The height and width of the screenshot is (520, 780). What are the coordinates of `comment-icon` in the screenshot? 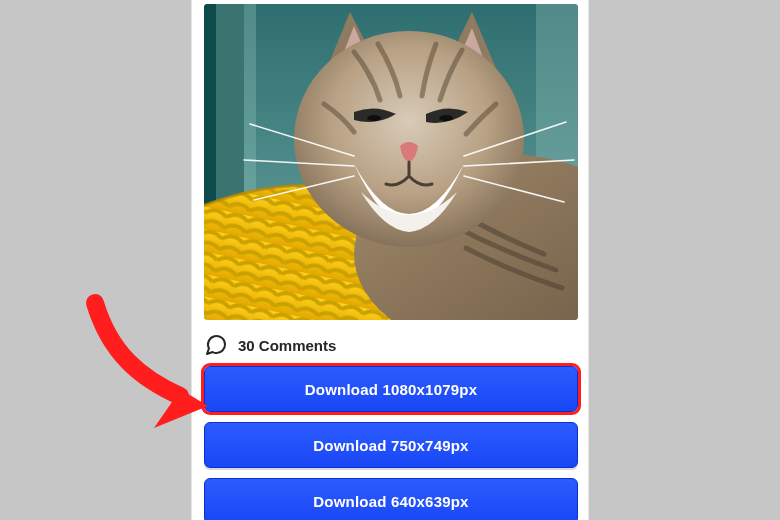 It's located at (216, 345).